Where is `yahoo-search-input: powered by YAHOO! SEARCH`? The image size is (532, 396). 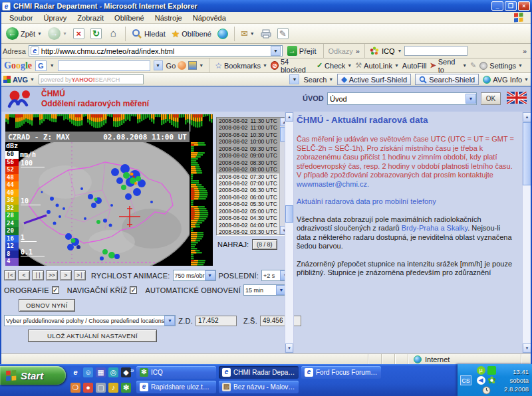
yahoo-search-input: powered by YAHOO! SEARCH is located at coordinates (91, 80).